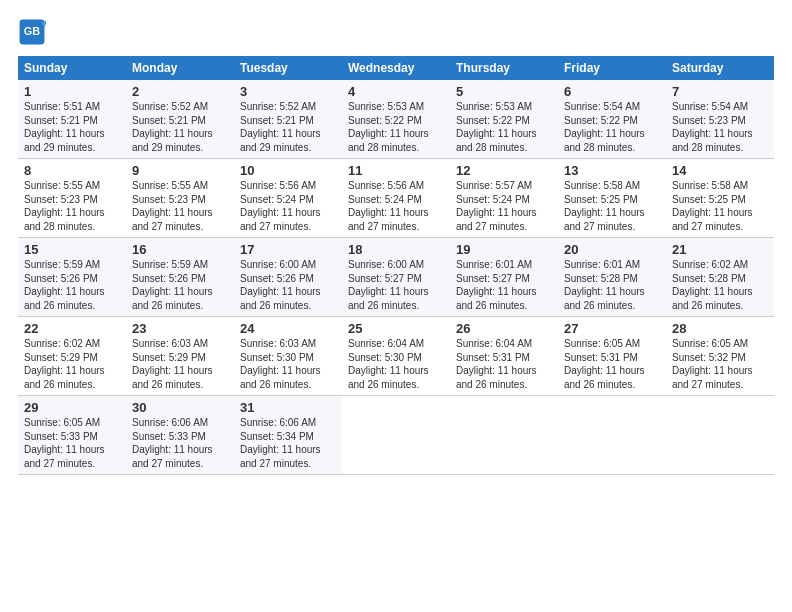 The image size is (792, 612). I want to click on col-header-tuesday: Tuesday, so click(288, 68).